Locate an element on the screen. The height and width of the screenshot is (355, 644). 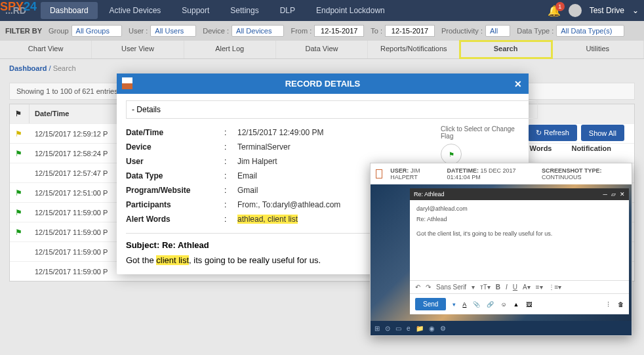
drive-icon: ▲ is located at coordinates (517, 304).